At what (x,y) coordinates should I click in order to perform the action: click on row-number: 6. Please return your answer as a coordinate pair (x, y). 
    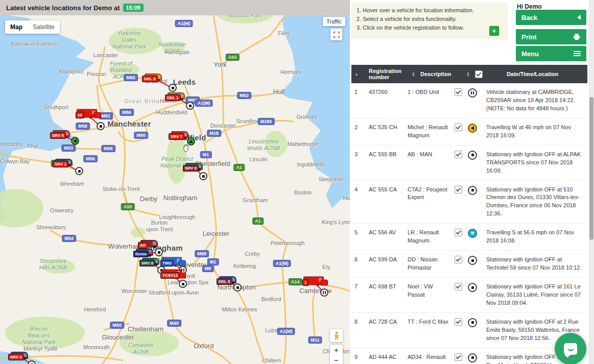
    Looking at the image, I should click on (362, 260).